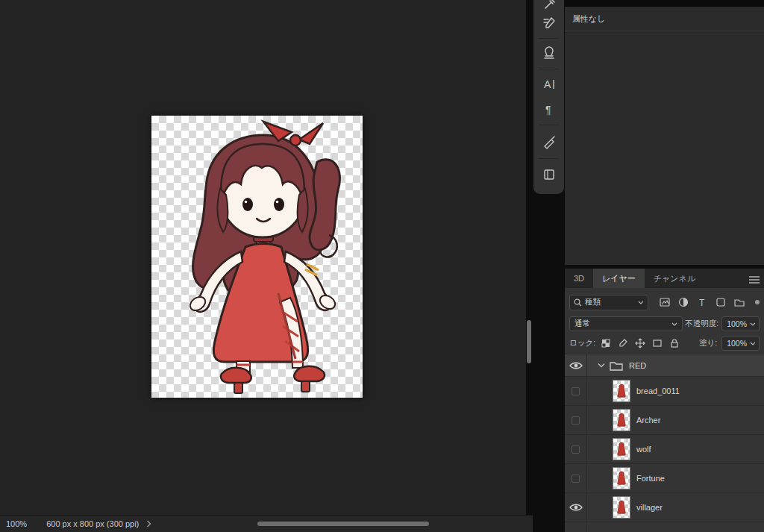 The image size is (764, 532). Describe the element at coordinates (664, 278) in the screenshot. I see `layers-tabbar: 3D レイヤー チャンネル` at that location.